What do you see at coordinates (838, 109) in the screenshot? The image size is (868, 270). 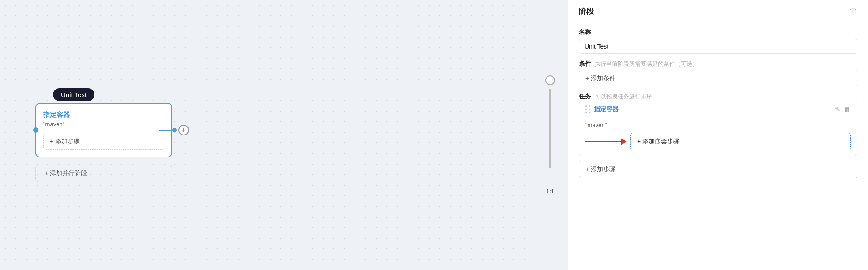 I see `task-edit-icon: ✎` at bounding box center [838, 109].